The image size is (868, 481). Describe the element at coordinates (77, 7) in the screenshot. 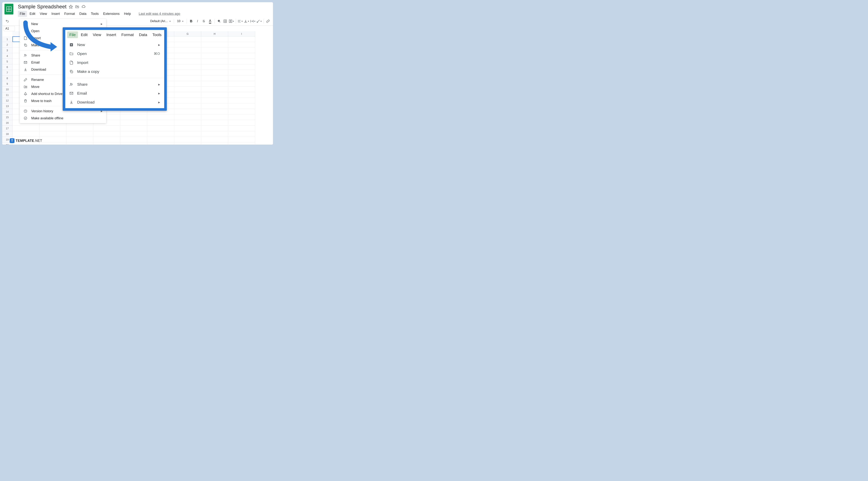

I see `move-folder-icon` at that location.